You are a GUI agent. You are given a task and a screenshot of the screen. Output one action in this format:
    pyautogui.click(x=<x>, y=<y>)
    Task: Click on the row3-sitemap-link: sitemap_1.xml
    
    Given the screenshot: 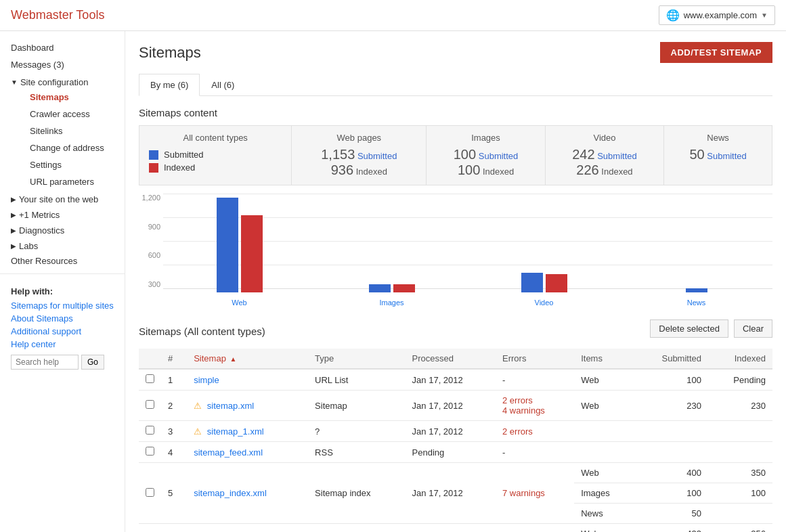 What is the action you would take?
    pyautogui.click(x=236, y=432)
    